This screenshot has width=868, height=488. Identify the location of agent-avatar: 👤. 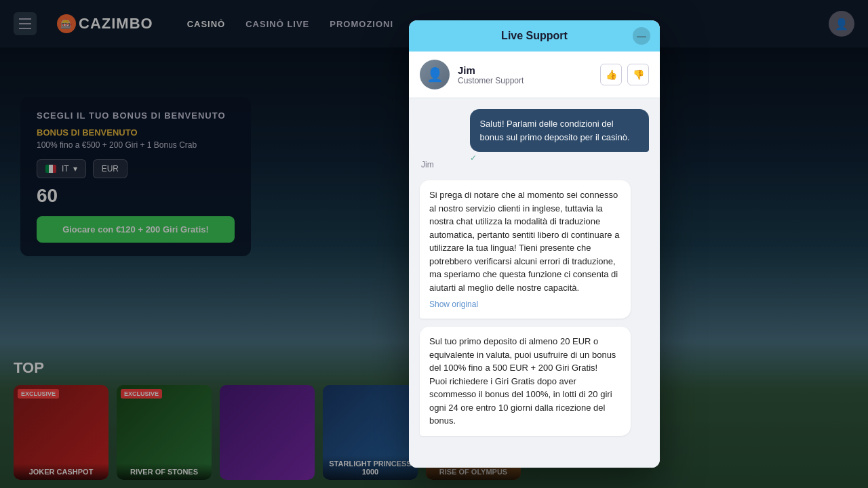
(435, 75).